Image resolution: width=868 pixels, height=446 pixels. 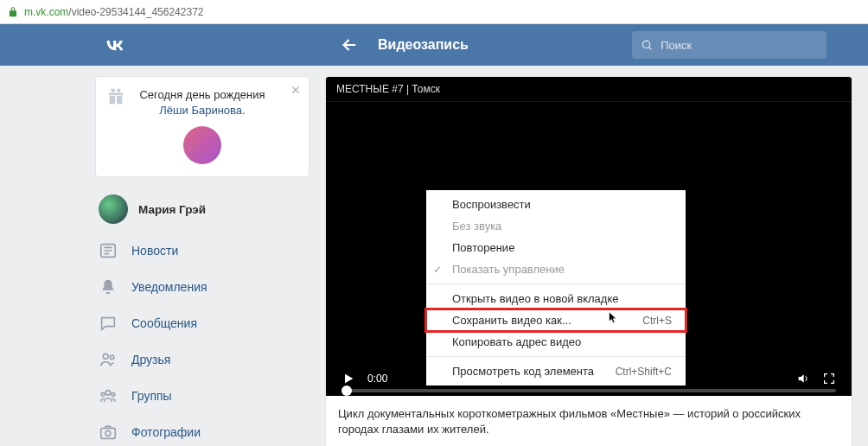 What do you see at coordinates (589, 391) in the screenshot?
I see `progress-bar` at bounding box center [589, 391].